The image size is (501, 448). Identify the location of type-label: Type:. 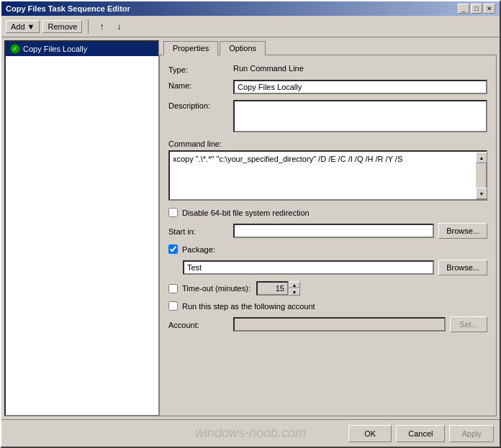
(201, 69).